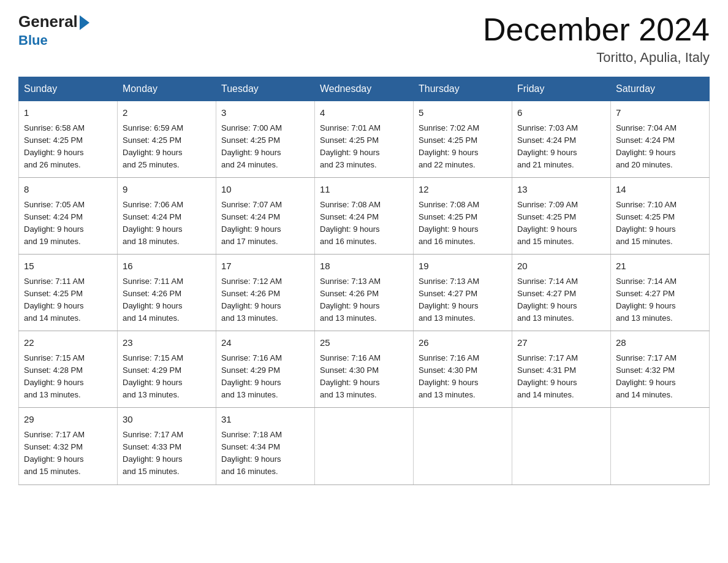 This screenshot has width=728, height=563. What do you see at coordinates (266, 369) in the screenshot?
I see `calendar-cell: 24Sunrise: 7:16 AMSunset: 4:29 PMDayligh…` at bounding box center [266, 369].